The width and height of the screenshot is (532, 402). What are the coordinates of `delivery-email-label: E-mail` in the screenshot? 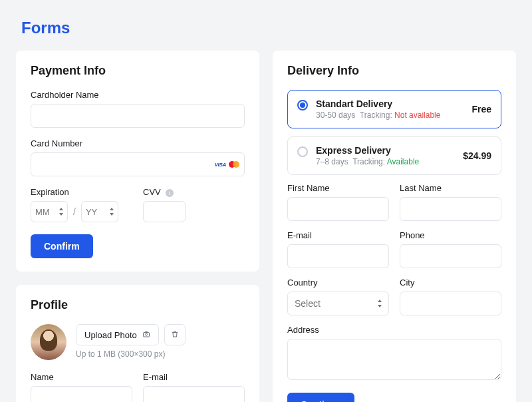 It's located at (338, 236).